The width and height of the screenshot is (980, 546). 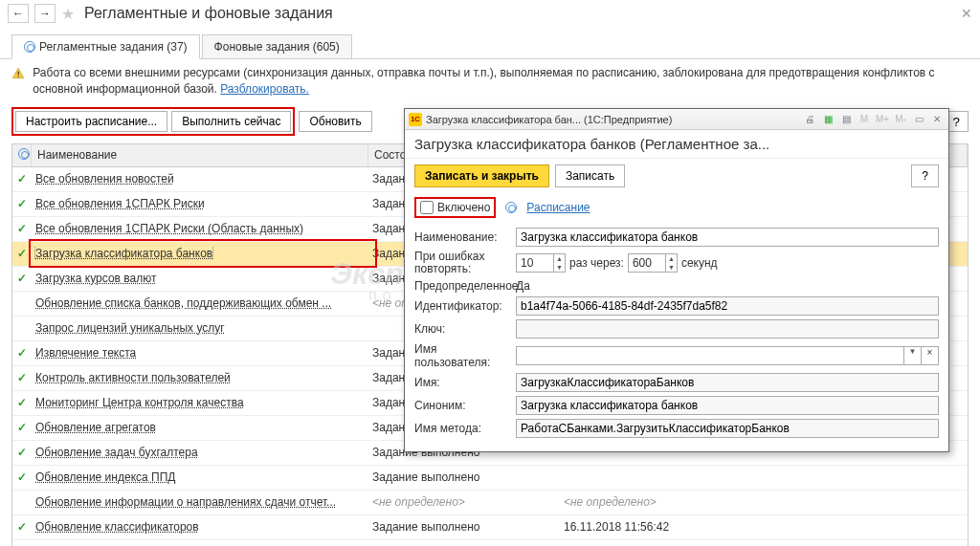 What do you see at coordinates (121, 204) in the screenshot?
I see `job-name-link: Все обновления 1СПАРК Риски` at bounding box center [121, 204].